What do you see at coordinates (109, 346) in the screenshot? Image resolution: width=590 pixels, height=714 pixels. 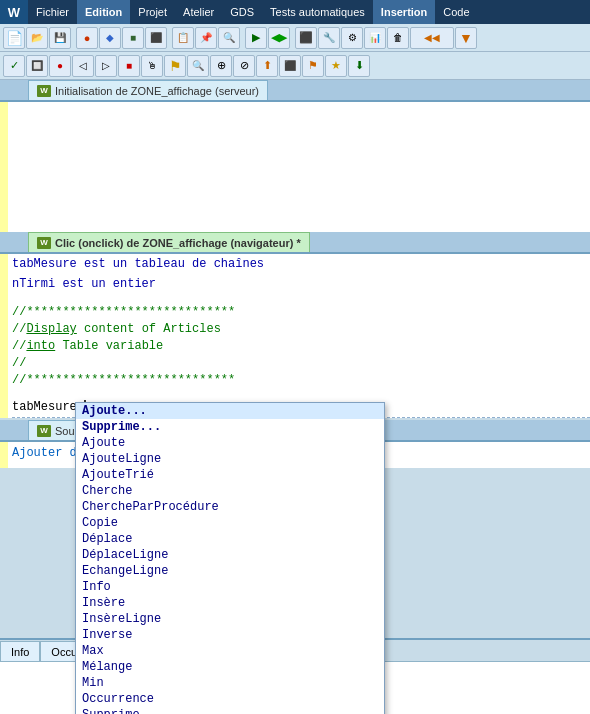 I see `code-comment3-b: Table variable` at bounding box center [109, 346].